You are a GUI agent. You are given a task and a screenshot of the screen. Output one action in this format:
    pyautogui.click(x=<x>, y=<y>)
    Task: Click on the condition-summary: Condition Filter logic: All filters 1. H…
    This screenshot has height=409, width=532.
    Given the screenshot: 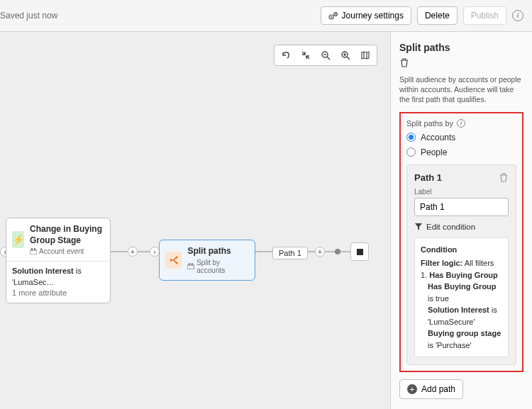 What is the action you would take?
    pyautogui.click(x=461, y=298)
    